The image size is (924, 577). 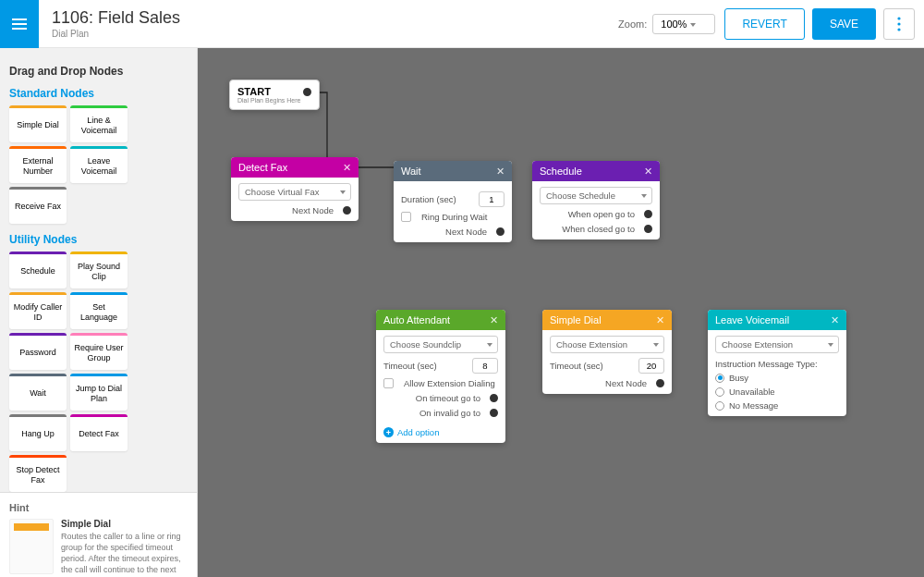 What do you see at coordinates (462, 24) in the screenshot?
I see `top-bar: 1106: Field Sales Dial Plan Zoom: 100% R…` at bounding box center [462, 24].